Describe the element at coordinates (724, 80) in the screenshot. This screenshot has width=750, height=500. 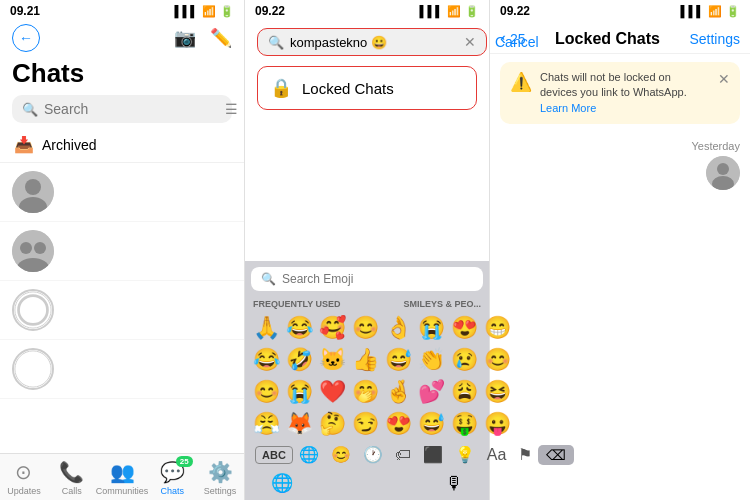
I see `notice-close-button: ✕` at that location.